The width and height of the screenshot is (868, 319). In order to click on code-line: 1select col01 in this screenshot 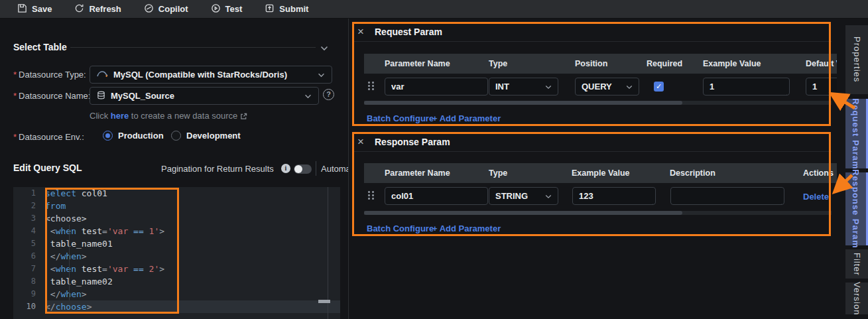, I will do `click(176, 194)`.